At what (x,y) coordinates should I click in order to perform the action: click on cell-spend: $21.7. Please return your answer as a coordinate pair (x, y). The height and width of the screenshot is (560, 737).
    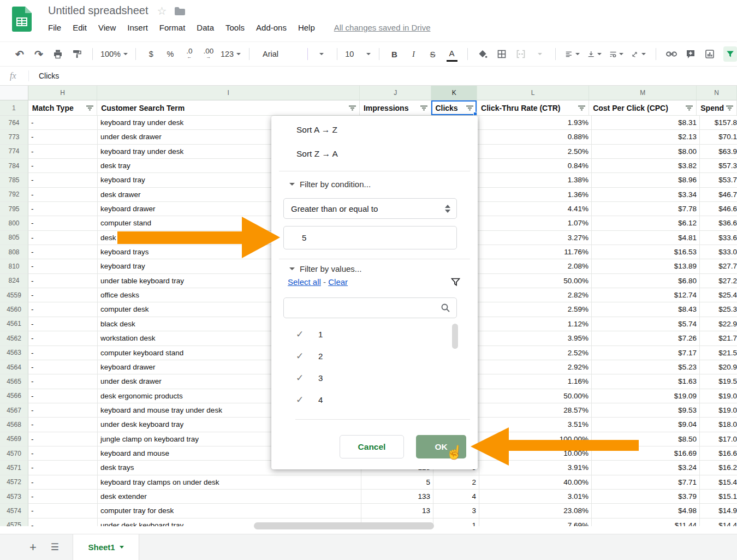
    Looking at the image, I should click on (718, 338).